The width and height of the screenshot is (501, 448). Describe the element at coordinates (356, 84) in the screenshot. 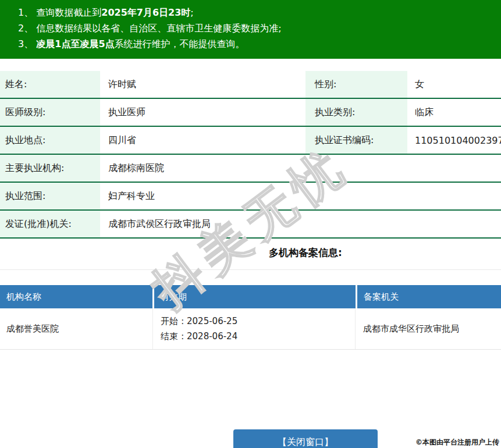

I see `field-label-gender: 性别:` at that location.